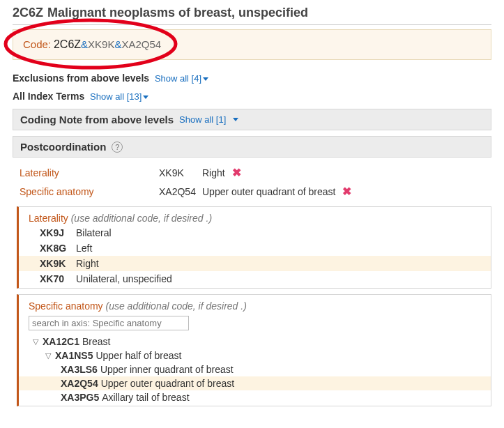 The width and height of the screenshot is (504, 428). What do you see at coordinates (118, 45) in the screenshot?
I see `code-amp2: &` at bounding box center [118, 45].